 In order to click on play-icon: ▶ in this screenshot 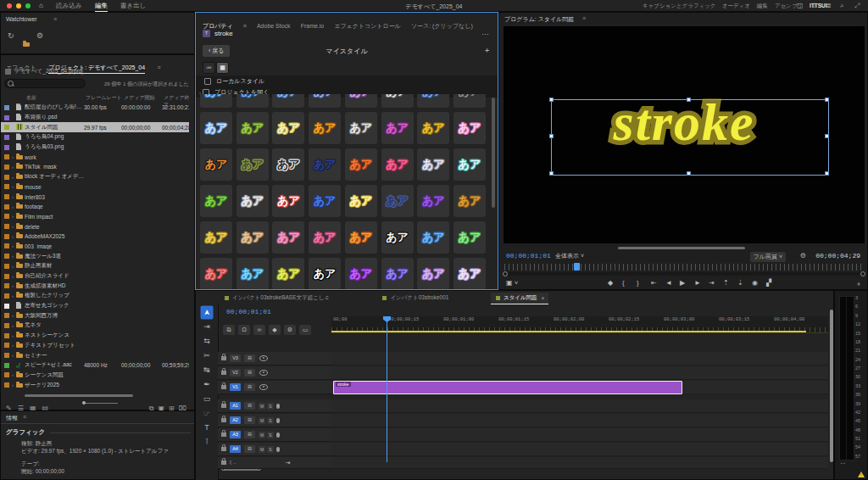, I will do `click(682, 283)`.